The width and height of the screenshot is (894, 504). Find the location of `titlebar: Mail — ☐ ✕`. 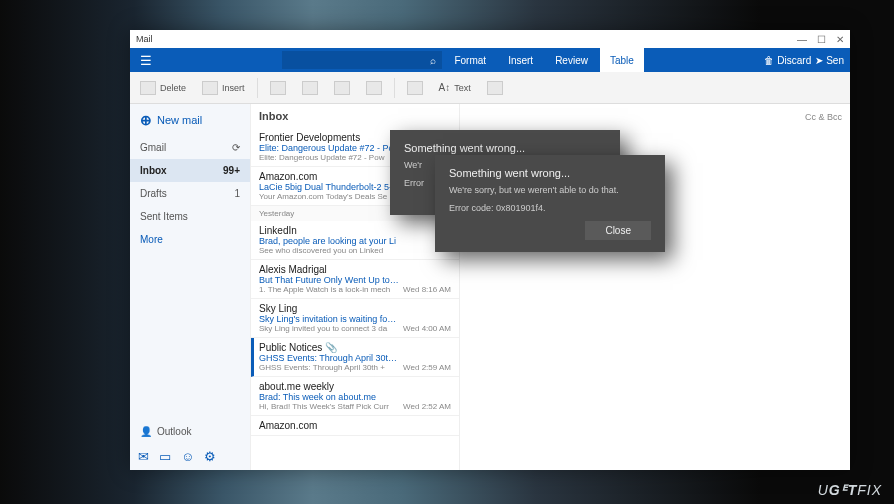

titlebar: Mail — ☐ ✕ is located at coordinates (490, 39).